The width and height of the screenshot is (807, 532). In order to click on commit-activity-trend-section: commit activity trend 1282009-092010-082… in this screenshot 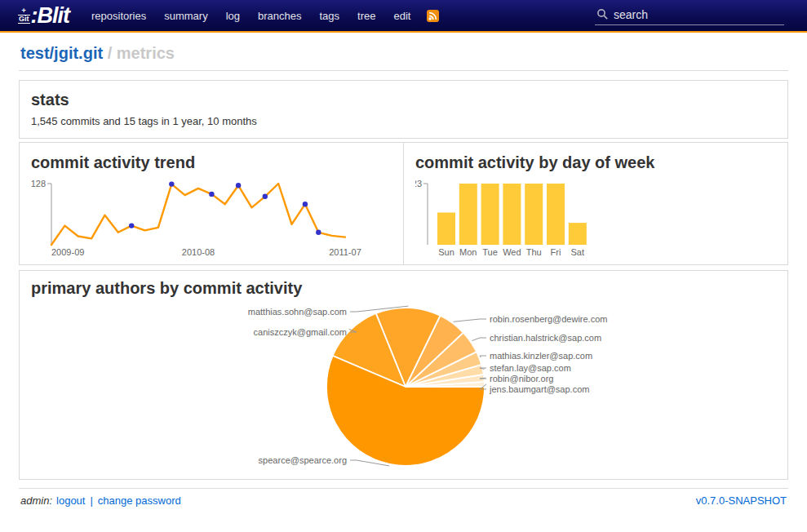, I will do `click(212, 204)`.